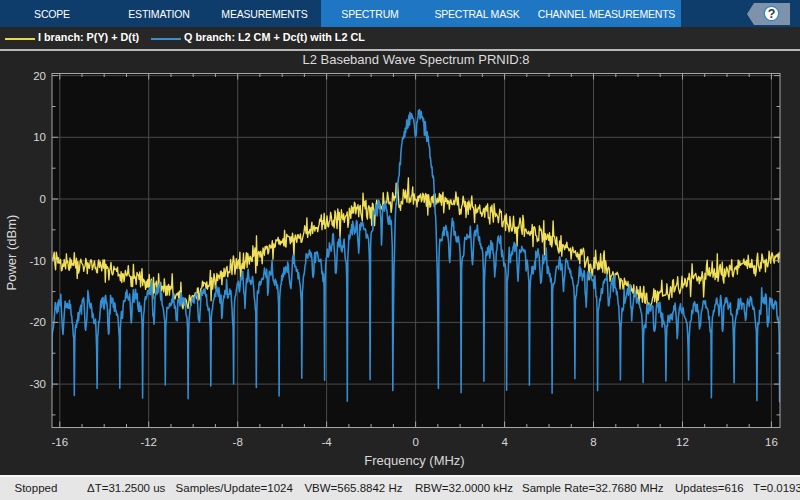 This screenshot has height=500, width=800. I want to click on svg-text: Power (dBm), so click(12, 253).